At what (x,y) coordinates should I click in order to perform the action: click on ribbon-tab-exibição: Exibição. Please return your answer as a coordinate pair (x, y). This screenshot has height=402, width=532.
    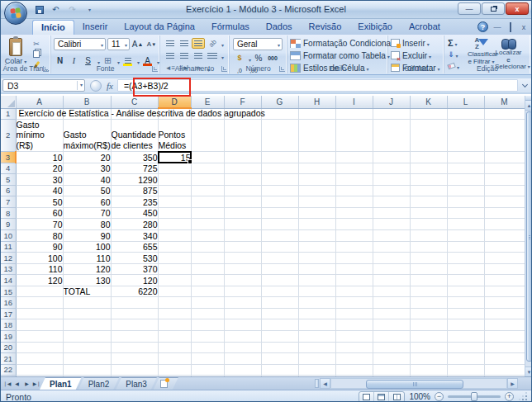
    Looking at the image, I should click on (375, 27).